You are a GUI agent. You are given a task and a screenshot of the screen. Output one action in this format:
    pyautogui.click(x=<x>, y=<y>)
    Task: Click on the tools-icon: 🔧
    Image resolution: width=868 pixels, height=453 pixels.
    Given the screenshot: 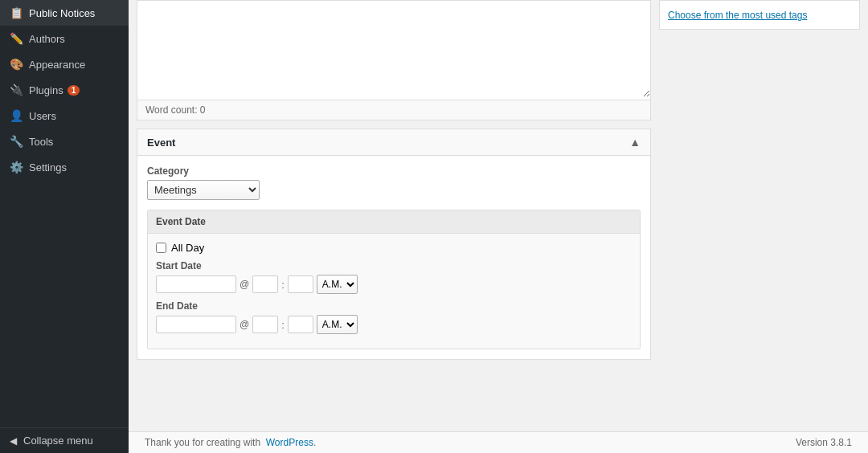 What is the action you would take?
    pyautogui.click(x=16, y=141)
    